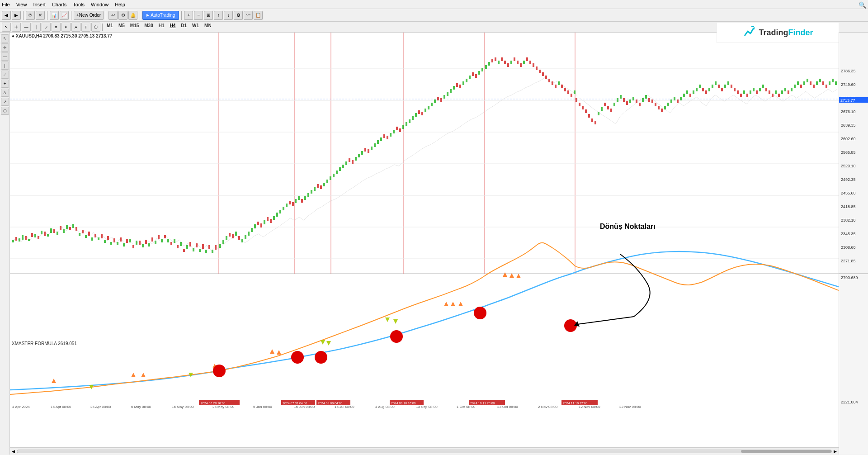  What do you see at coordinates (195, 27) in the screenshot?
I see `tf-w1: W1` at bounding box center [195, 27].